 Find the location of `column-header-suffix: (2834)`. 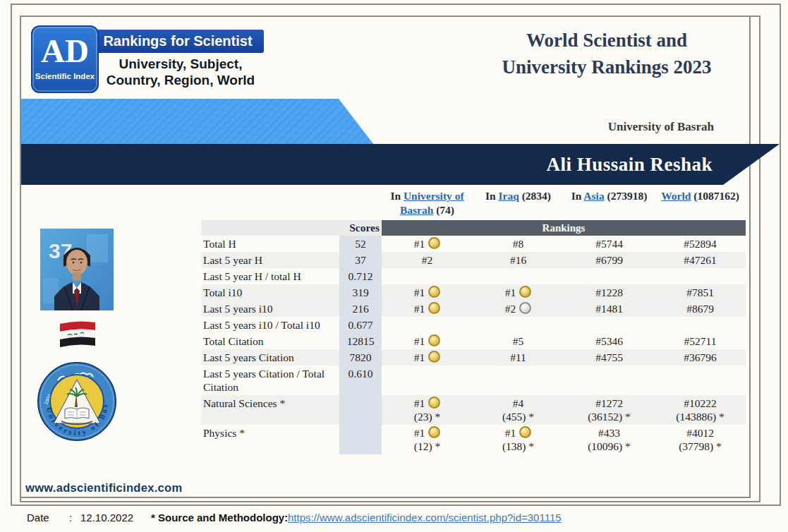

column-header-suffix: (2834) is located at coordinates (535, 196).